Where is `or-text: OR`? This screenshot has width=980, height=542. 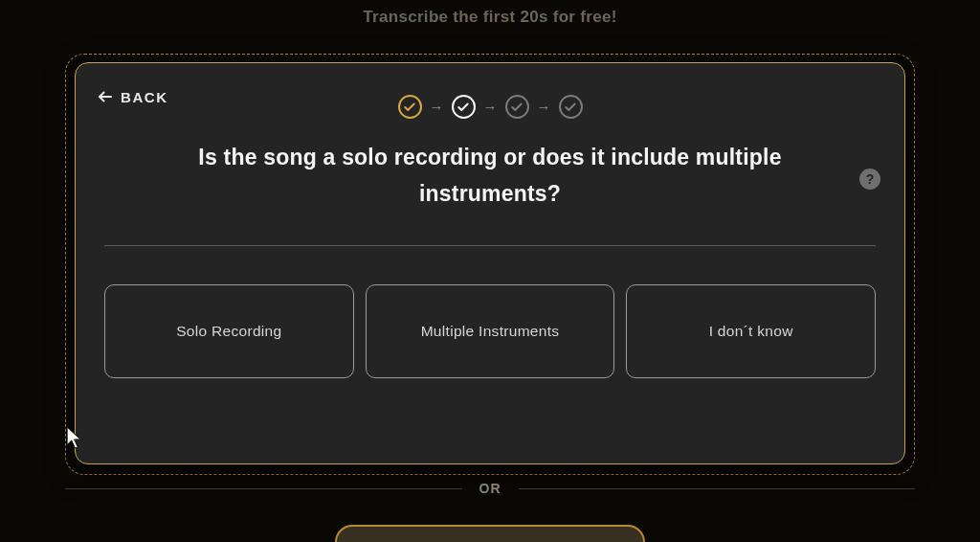 or-text: OR is located at coordinates (490, 488).